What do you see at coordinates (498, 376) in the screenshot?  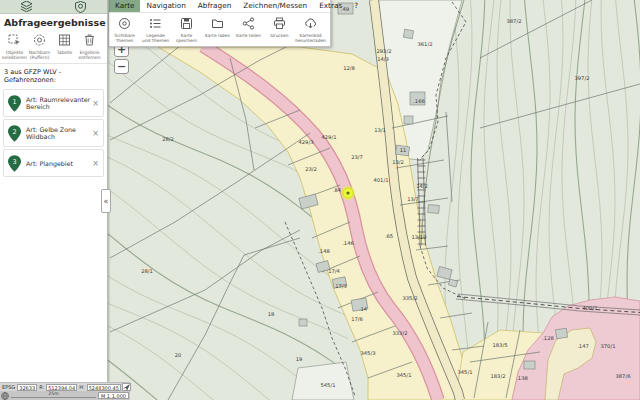 I see `parcel-label: 183/2` at bounding box center [498, 376].